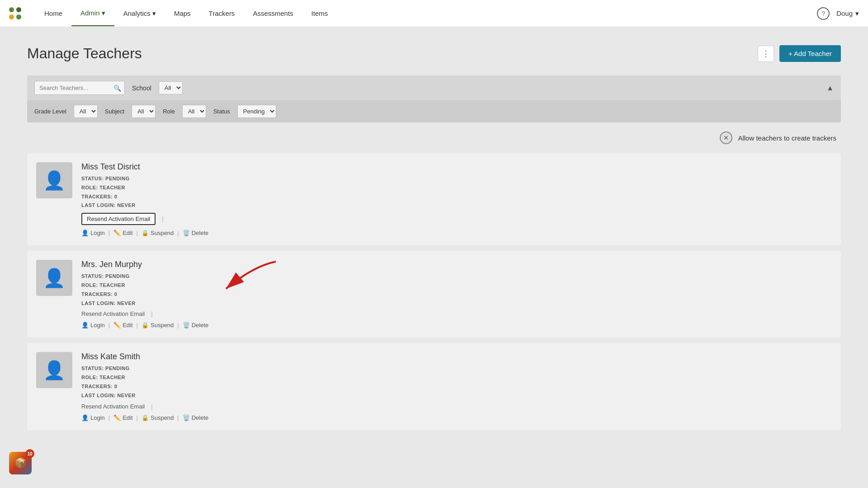 Image resolution: width=868 pixels, height=488 pixels. What do you see at coordinates (19, 10) in the screenshot?
I see `logo-dot-tr` at bounding box center [19, 10].